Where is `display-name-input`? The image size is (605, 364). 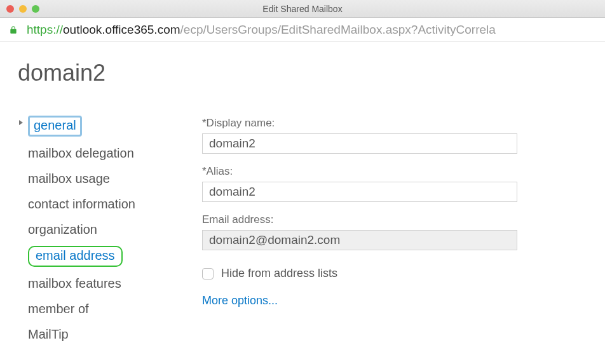 display-name-input is located at coordinates (360, 144).